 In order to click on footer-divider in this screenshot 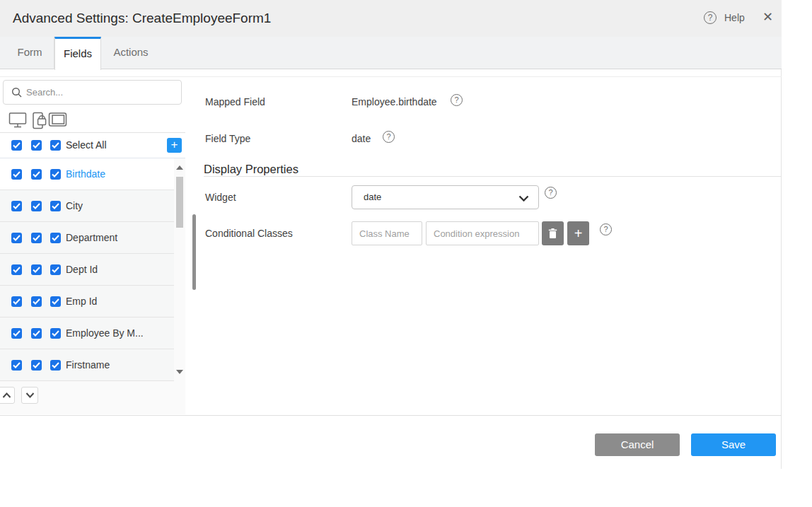, I will do `click(390, 416)`.